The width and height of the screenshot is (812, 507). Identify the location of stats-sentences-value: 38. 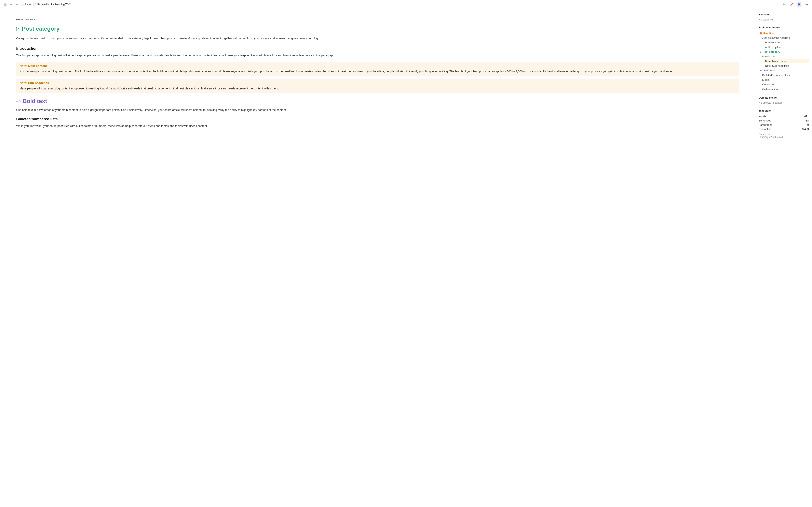
(807, 121).